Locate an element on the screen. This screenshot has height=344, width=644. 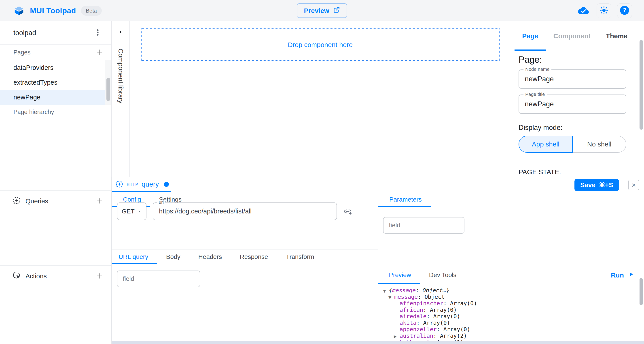
save-button: Save ⌘+S is located at coordinates (597, 185).